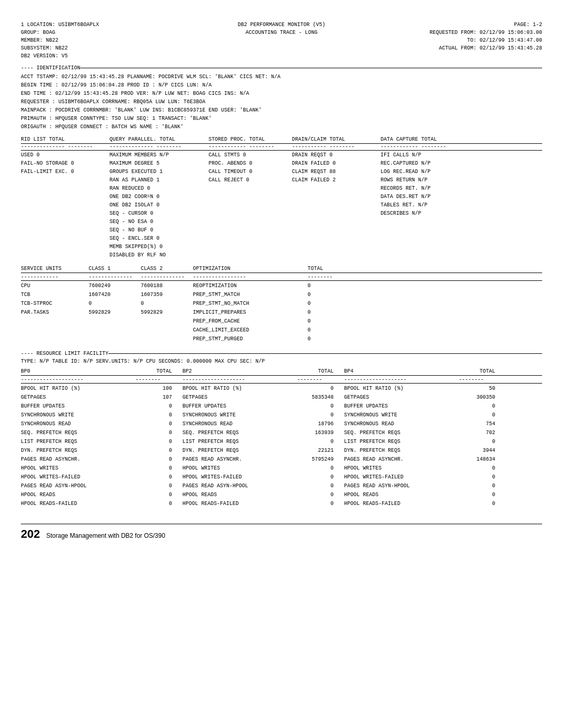  What do you see at coordinates (282, 77) in the screenshot?
I see `ident-field-0: ACCT TSTAMP: 02/12/99 15:43:45.28 PLANNA…` at bounding box center [282, 77].